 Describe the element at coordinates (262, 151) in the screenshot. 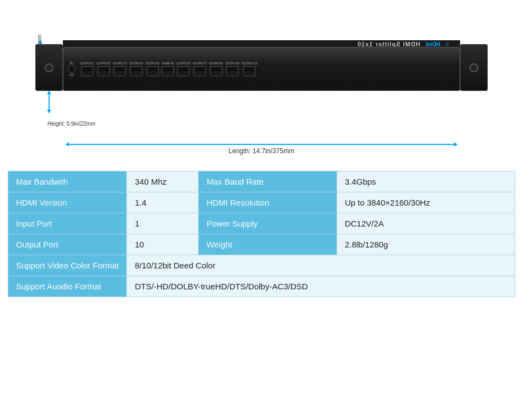

I see `length-label: Length: 14.7in/375mm` at that location.